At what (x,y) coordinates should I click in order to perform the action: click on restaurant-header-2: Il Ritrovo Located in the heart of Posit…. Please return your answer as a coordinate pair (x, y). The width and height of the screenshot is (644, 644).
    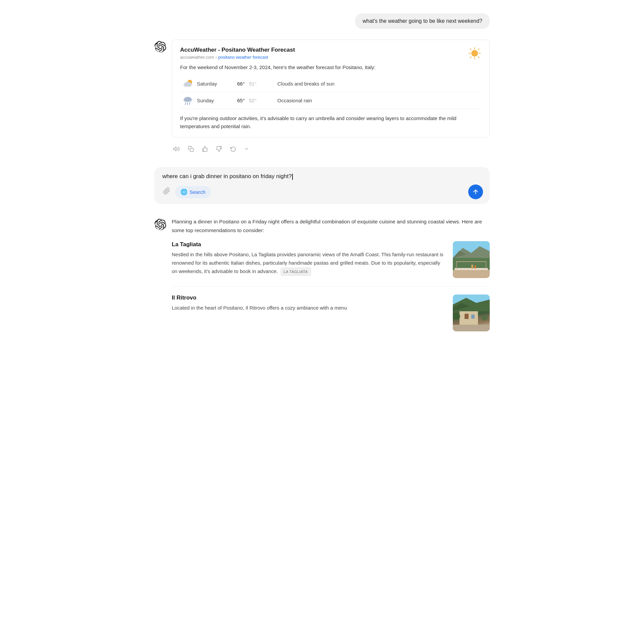
    Looking at the image, I should click on (331, 313).